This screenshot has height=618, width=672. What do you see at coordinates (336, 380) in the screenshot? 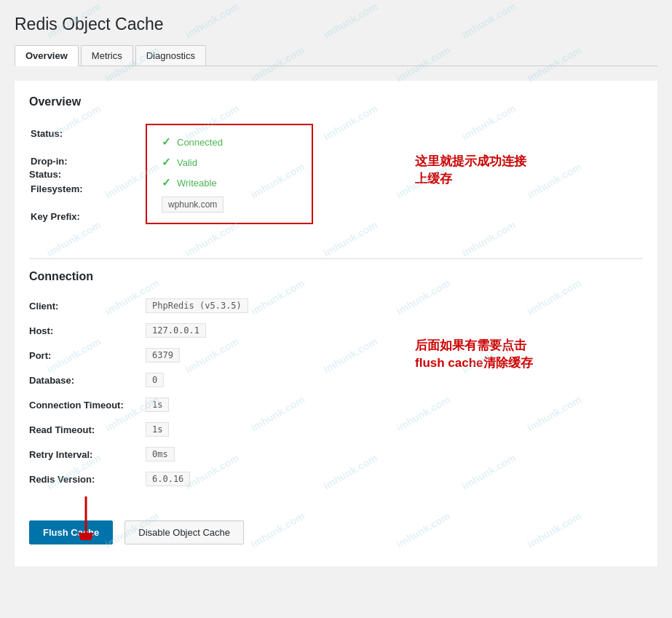
I see `table-row-database: Database: 0` at bounding box center [336, 380].